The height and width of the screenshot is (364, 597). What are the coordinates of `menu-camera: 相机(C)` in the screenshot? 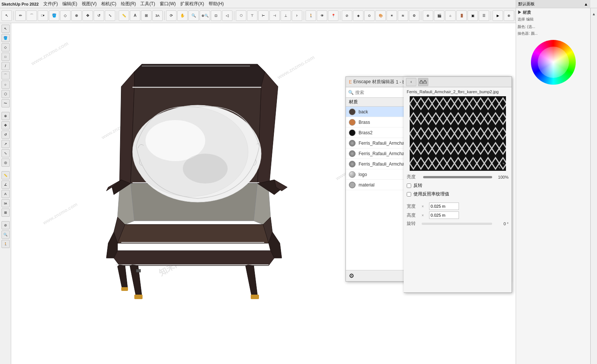 It's located at (109, 4).